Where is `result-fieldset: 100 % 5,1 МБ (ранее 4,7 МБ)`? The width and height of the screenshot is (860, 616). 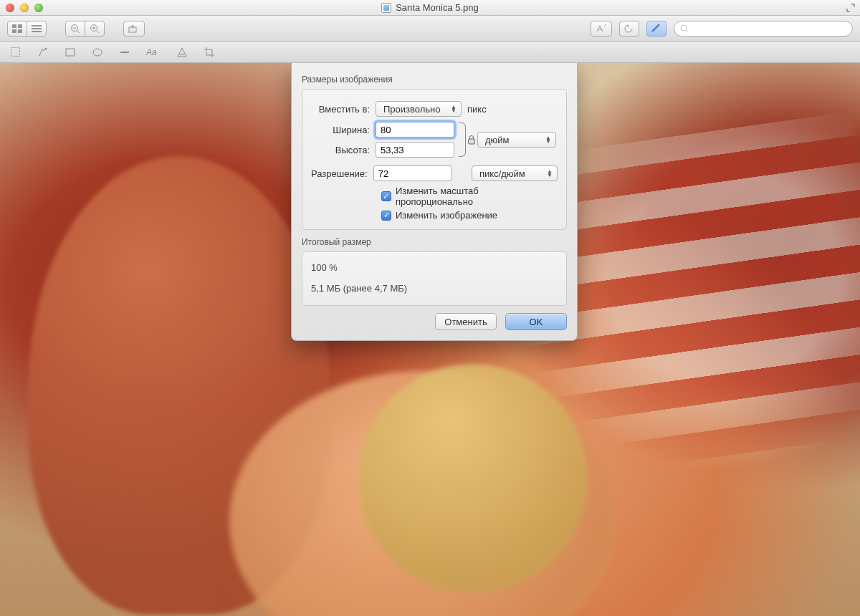
result-fieldset: 100 % 5,1 МБ (ранее 4,7 МБ) is located at coordinates (434, 279).